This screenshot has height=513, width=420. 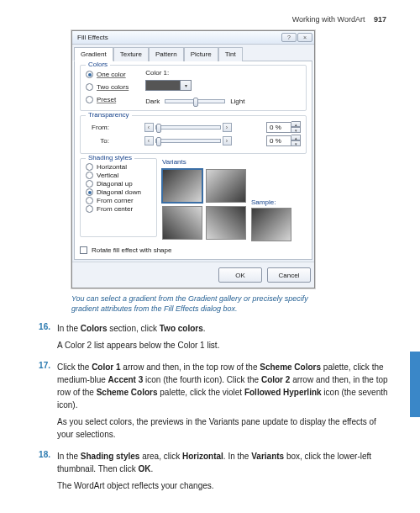 What do you see at coordinates (203, 456) in the screenshot?
I see `t: Horizontal` at bounding box center [203, 456].